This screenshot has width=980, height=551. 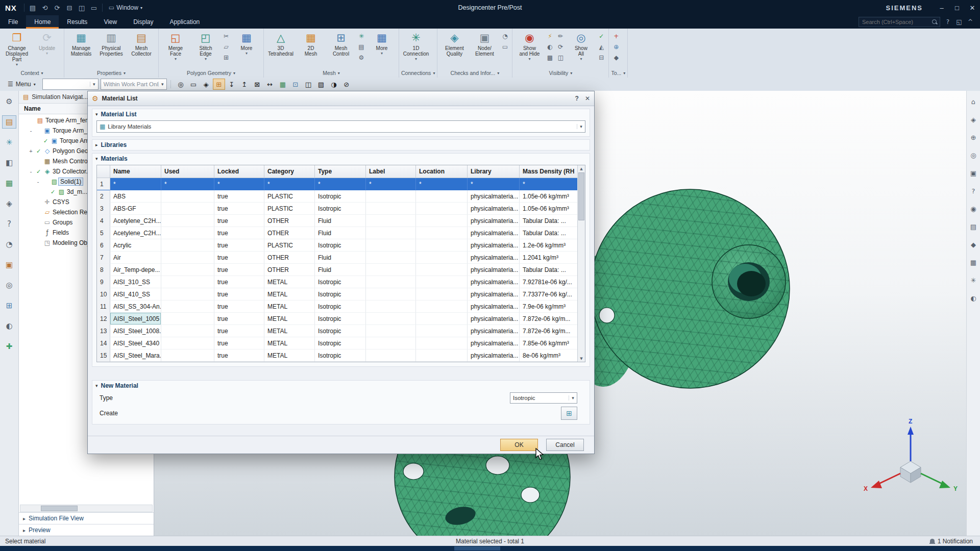 I want to click on notification-area: 1 Notification, so click(x=954, y=541).